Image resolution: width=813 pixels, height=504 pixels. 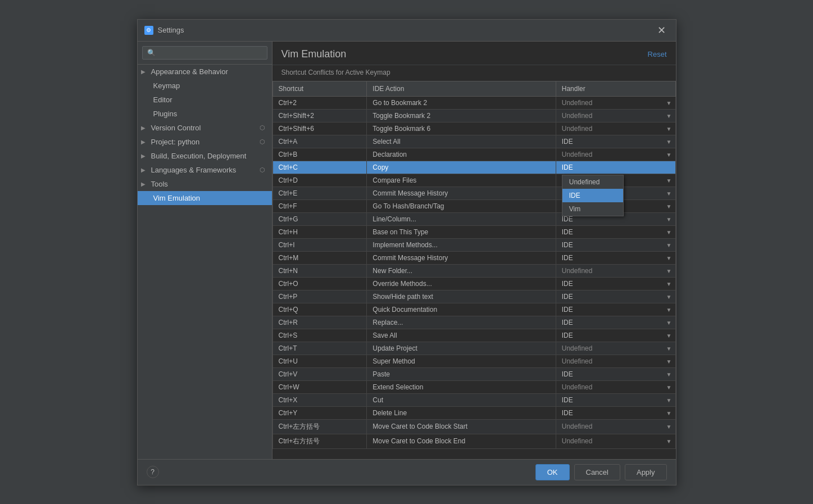 What do you see at coordinates (153, 472) in the screenshot?
I see `footer-left: ?` at bounding box center [153, 472].